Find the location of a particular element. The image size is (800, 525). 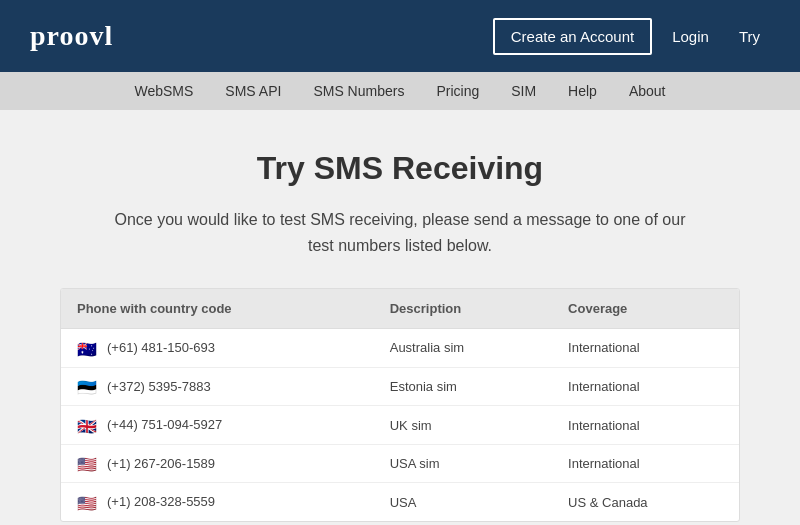

description-cell: USA sim is located at coordinates (463, 464).